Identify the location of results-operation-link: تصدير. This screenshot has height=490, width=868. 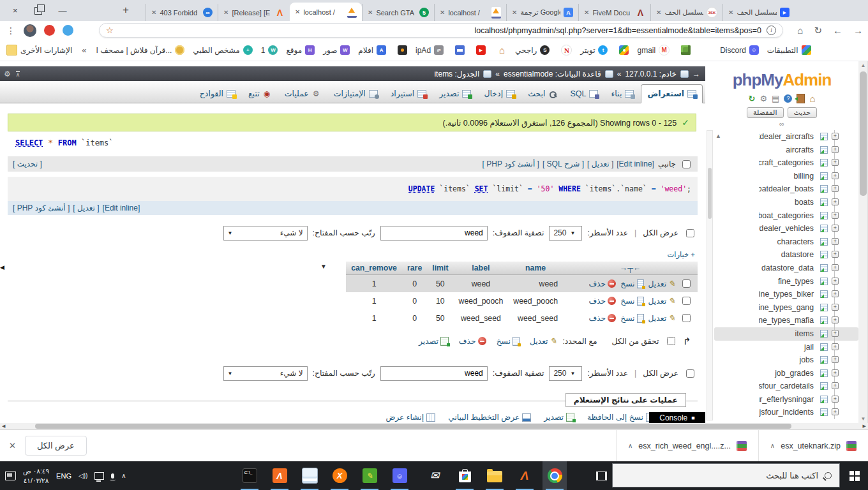
(559, 417).